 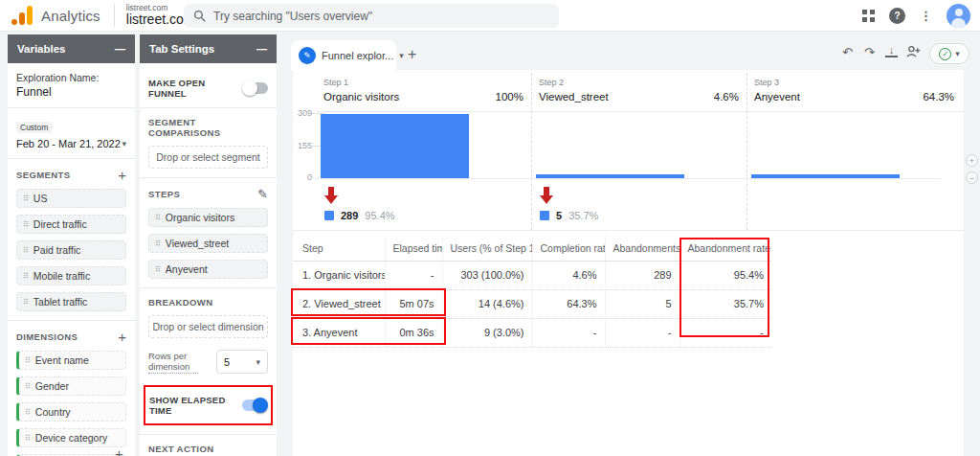 I want to click on redo-icon: ↷, so click(x=869, y=52).